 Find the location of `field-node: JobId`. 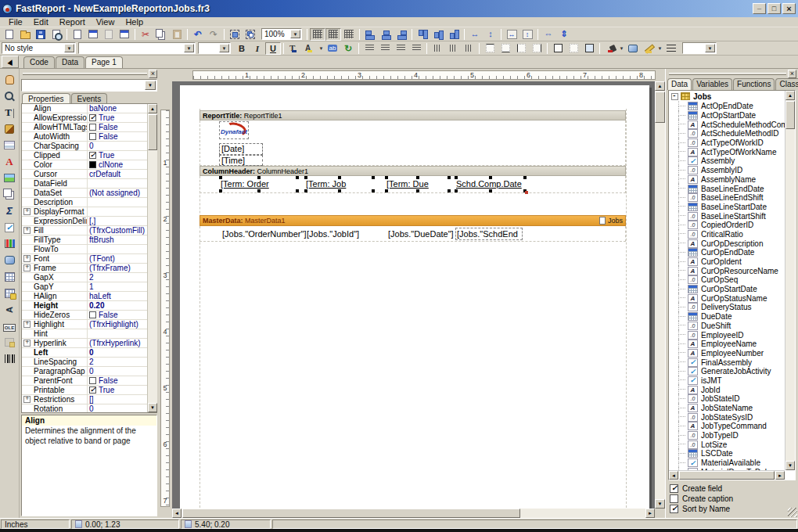

field-node: JobId is located at coordinates (732, 390).